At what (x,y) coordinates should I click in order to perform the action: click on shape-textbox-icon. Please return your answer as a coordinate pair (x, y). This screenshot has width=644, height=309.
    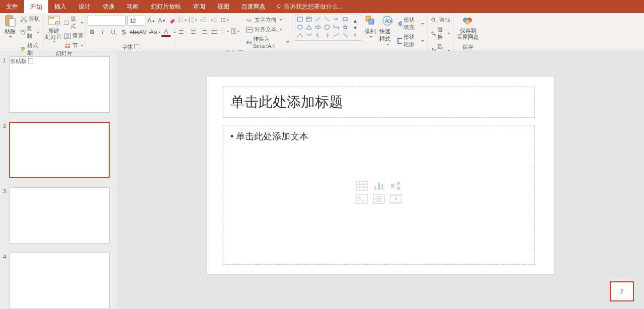
    Looking at the image, I should click on (309, 19).